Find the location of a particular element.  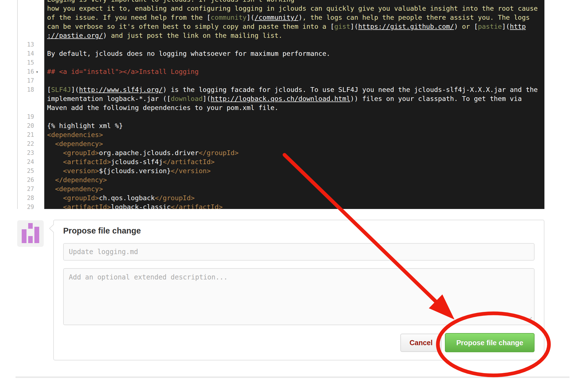

line-number: 28 is located at coordinates (31, 198).